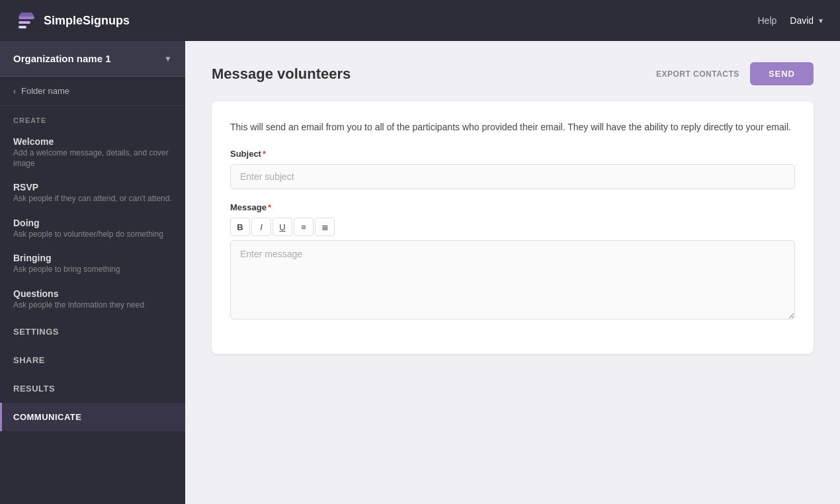 The image size is (840, 504). What do you see at coordinates (93, 306) in the screenshot?
I see `questions-subtitle: Ask people the information they need` at bounding box center [93, 306].